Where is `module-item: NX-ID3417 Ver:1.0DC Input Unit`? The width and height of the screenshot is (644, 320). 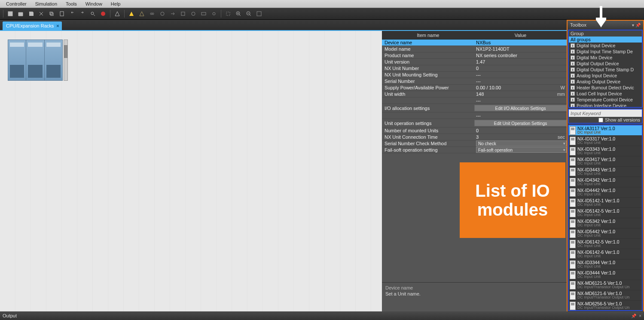
module-item: NX-ID3417 Ver:1.0DC Input Unit is located at coordinates (605, 162).